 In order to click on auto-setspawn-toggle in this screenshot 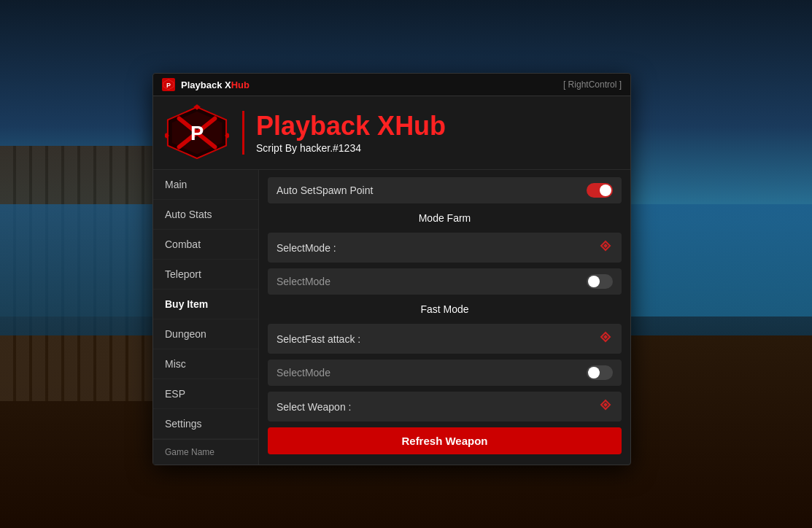, I will do `click(600, 190)`.